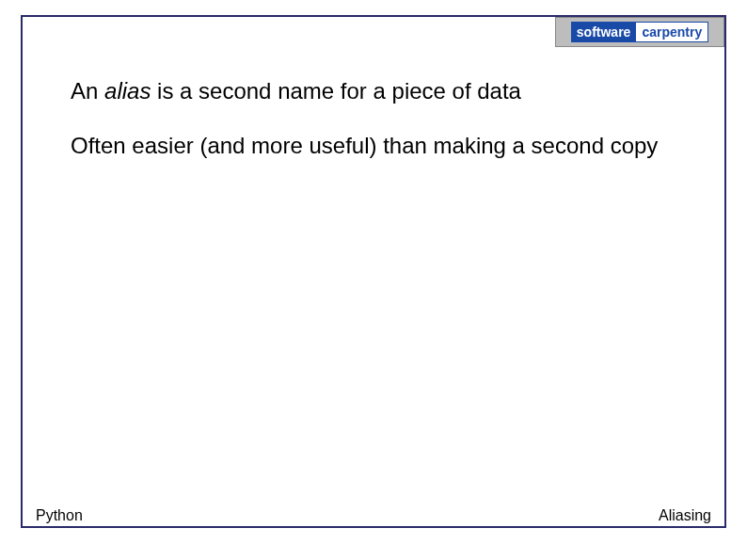 The width and height of the screenshot is (747, 560). Describe the element at coordinates (672, 32) in the screenshot. I see `logo-text-carpentry: carpentry` at that location.